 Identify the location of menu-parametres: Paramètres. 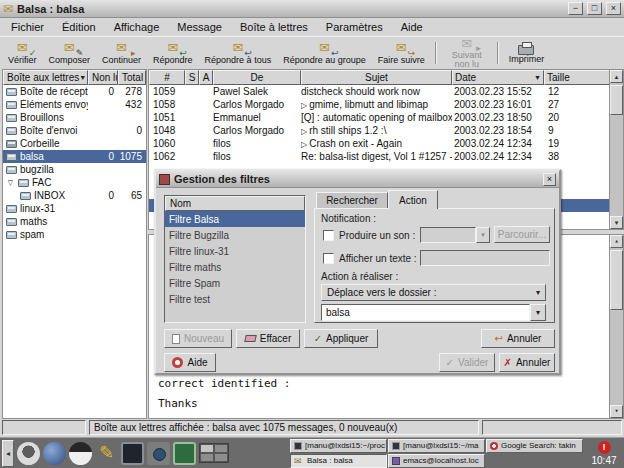
(354, 27).